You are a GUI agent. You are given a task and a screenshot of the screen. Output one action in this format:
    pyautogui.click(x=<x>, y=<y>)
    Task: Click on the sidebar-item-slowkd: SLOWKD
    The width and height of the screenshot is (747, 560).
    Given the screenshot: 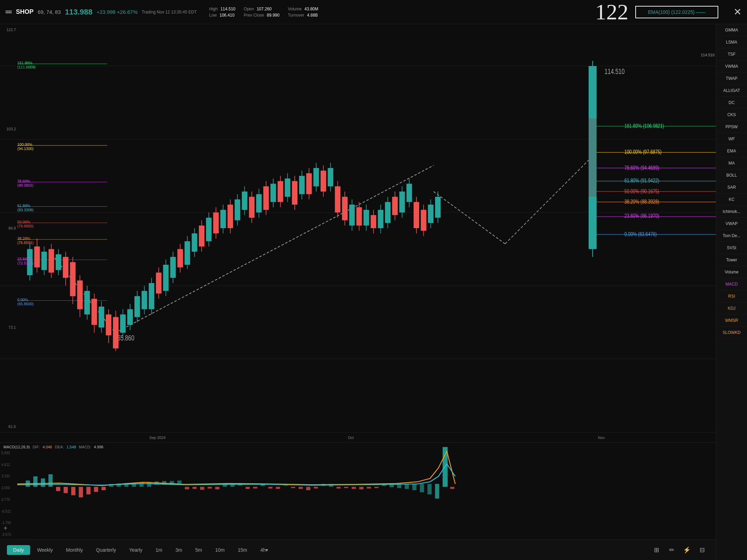 What is the action you would take?
    pyautogui.click(x=732, y=333)
    